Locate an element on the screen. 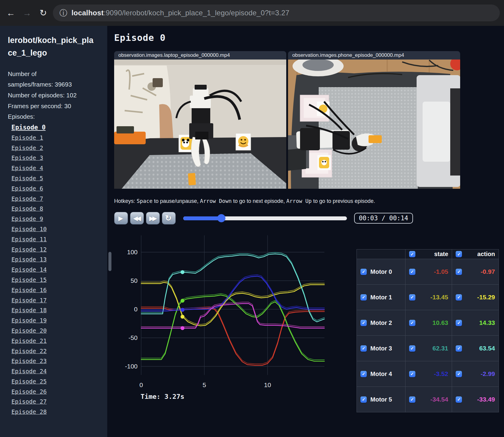 The height and width of the screenshot is (437, 504). stat-line: Number of episodes: 102 is located at coordinates (53, 95).